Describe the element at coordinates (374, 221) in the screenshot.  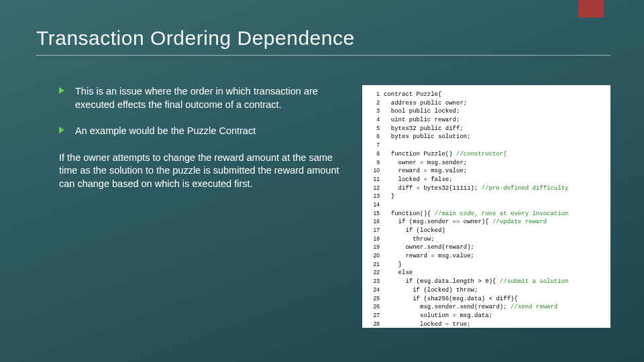
I see `line-number: 16` at that location.